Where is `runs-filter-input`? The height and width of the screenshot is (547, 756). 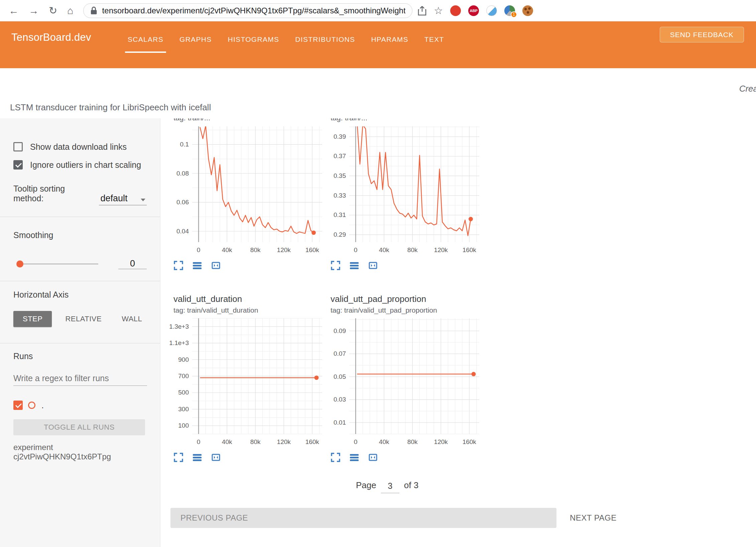 runs-filter-input is located at coordinates (80, 378).